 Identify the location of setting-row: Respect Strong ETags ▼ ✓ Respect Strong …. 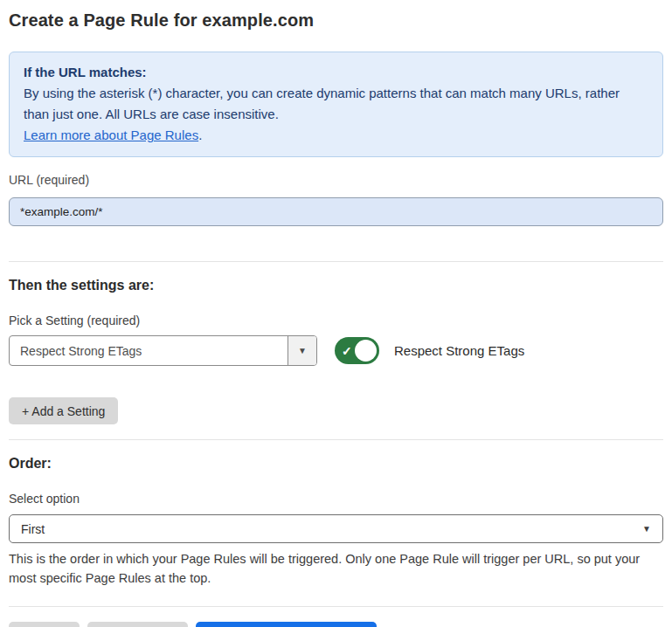
(336, 351).